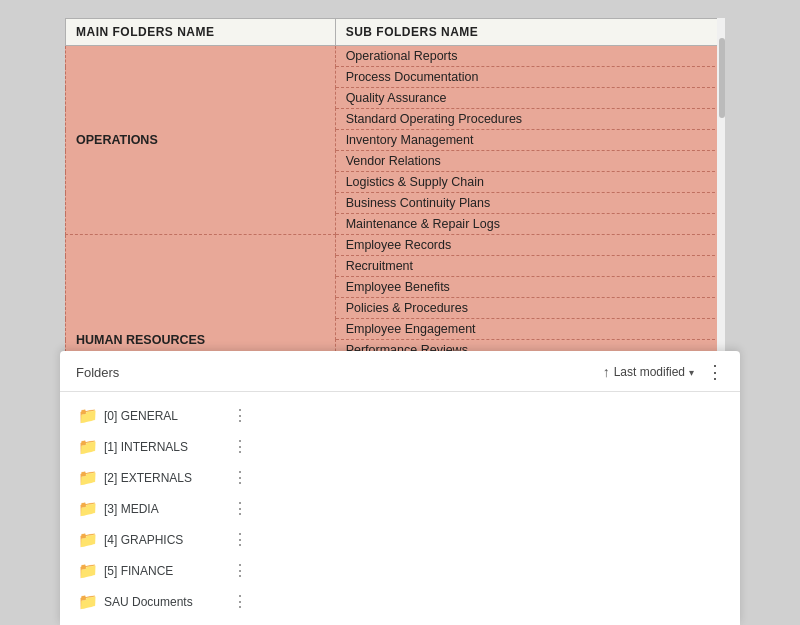  Describe the element at coordinates (530, 308) in the screenshot. I see `sub-folder-name: Policies & Procedures` at that location.